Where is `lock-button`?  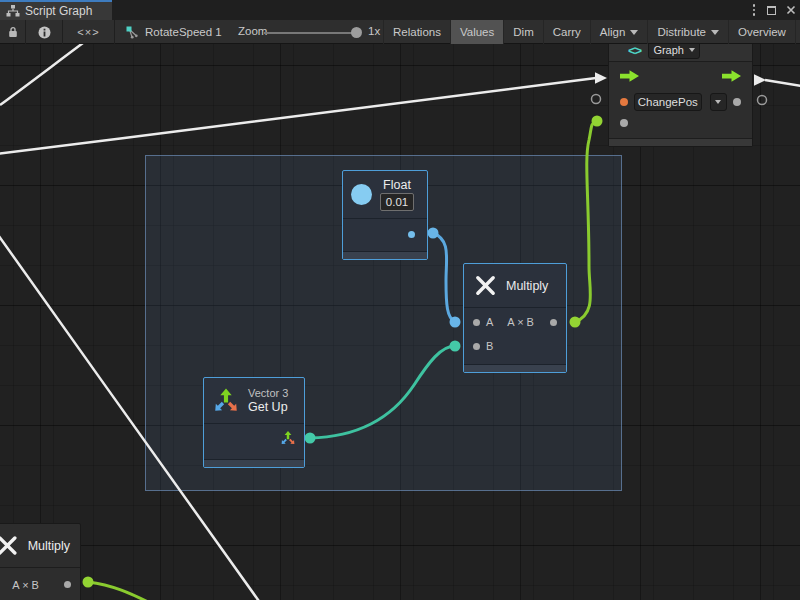 lock-button is located at coordinates (13, 32).